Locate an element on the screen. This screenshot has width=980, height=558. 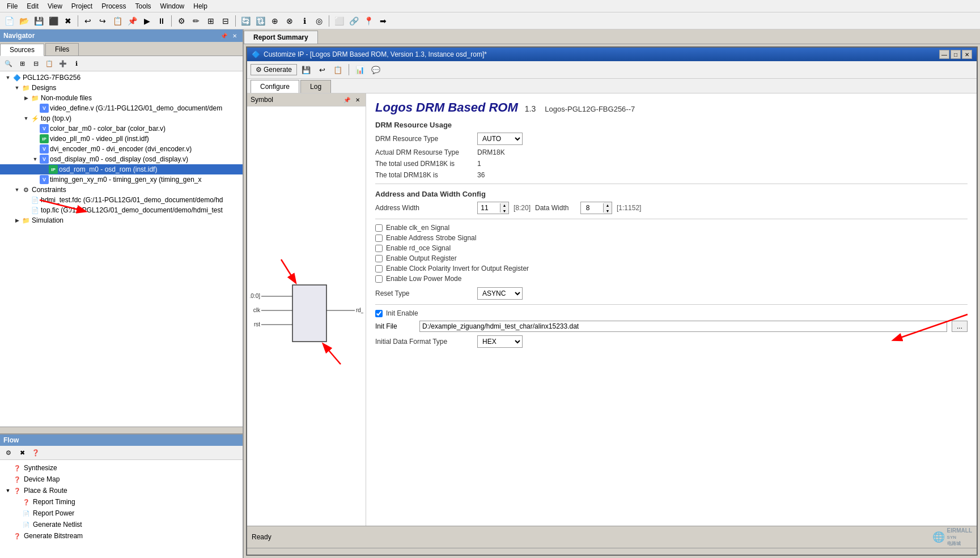
symbol-close: ✕ is located at coordinates (358, 100).